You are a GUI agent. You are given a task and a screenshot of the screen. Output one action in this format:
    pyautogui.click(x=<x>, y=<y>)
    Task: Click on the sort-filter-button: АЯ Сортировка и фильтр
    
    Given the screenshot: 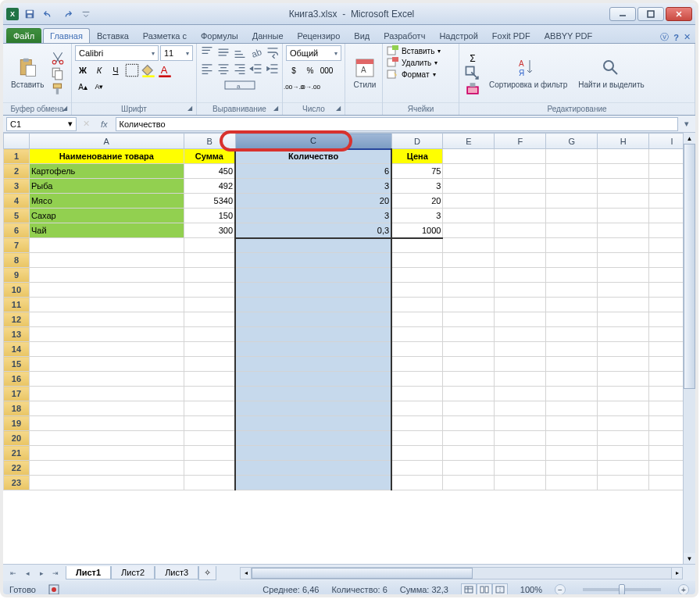 What is the action you would take?
    pyautogui.click(x=528, y=73)
    